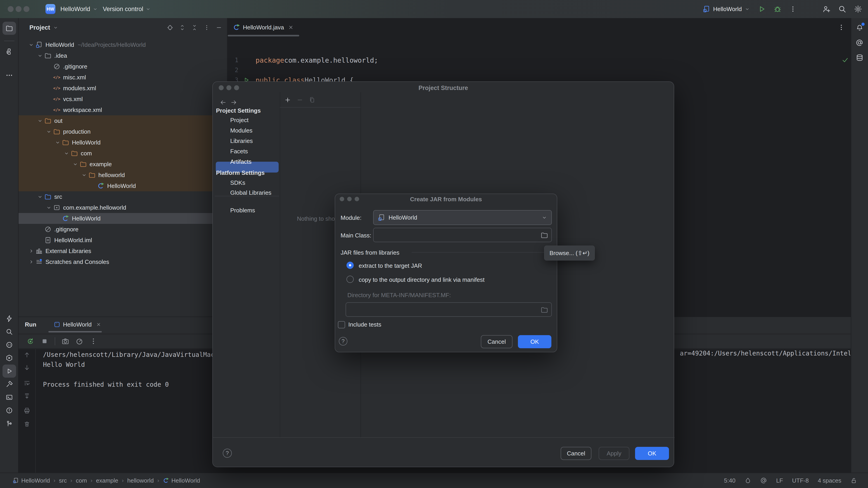 Image resolution: width=868 pixels, height=488 pixels. I want to click on breadcrumbs: HelloWorld›src›com›example›helloworld›He…, so click(106, 481).